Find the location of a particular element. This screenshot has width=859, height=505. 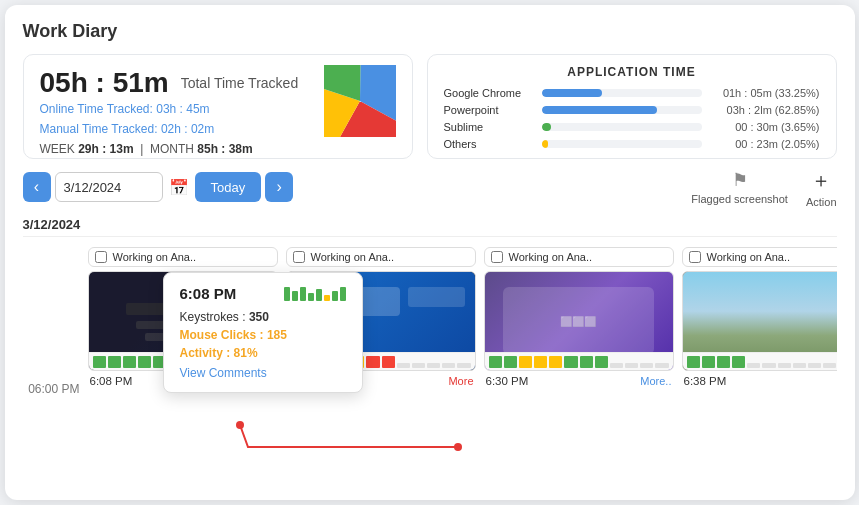

week-label: WEEK is located at coordinates (58, 149).